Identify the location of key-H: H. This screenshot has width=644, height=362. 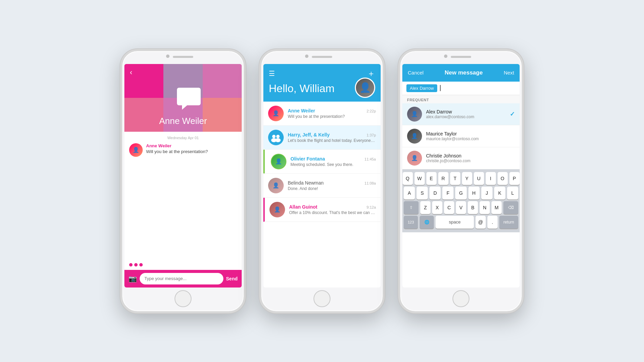
(474, 193).